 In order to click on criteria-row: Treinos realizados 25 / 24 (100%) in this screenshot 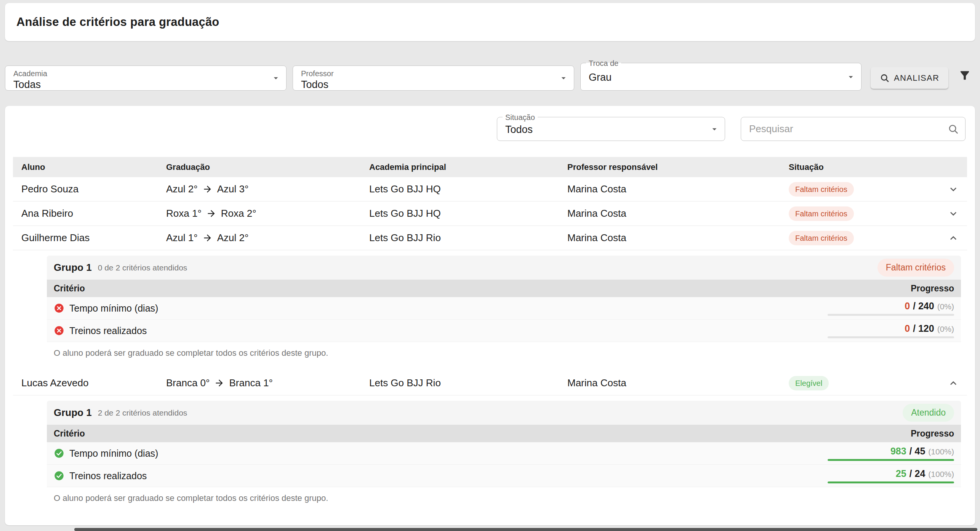, I will do `click(504, 476)`.